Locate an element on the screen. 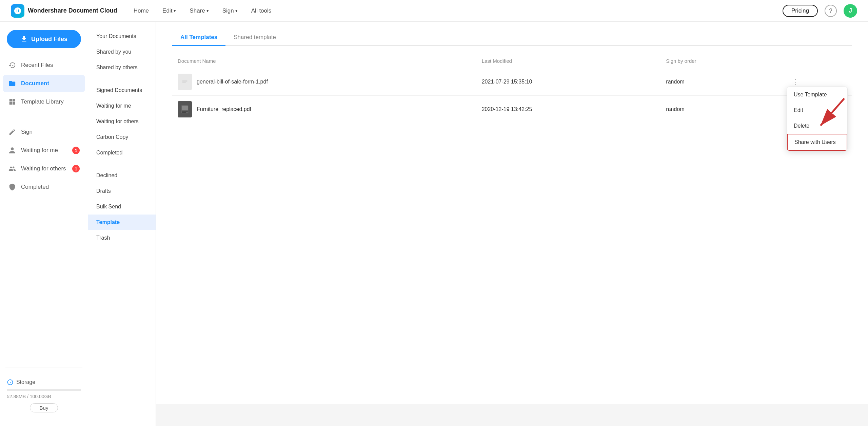  tab-all-templates: All Templates is located at coordinates (199, 38).